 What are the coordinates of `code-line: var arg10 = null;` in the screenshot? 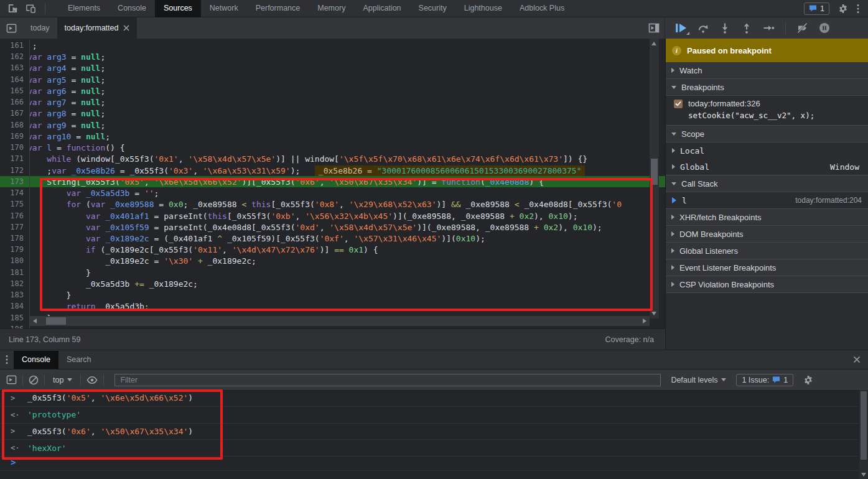 It's located at (347, 136).